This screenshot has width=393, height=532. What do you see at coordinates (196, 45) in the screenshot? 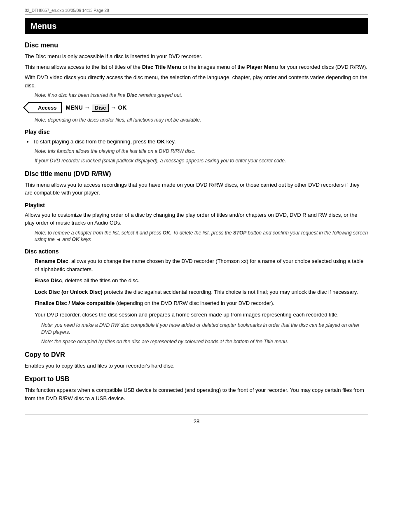
I see `disc-menu-heading: Disc menu` at bounding box center [196, 45].